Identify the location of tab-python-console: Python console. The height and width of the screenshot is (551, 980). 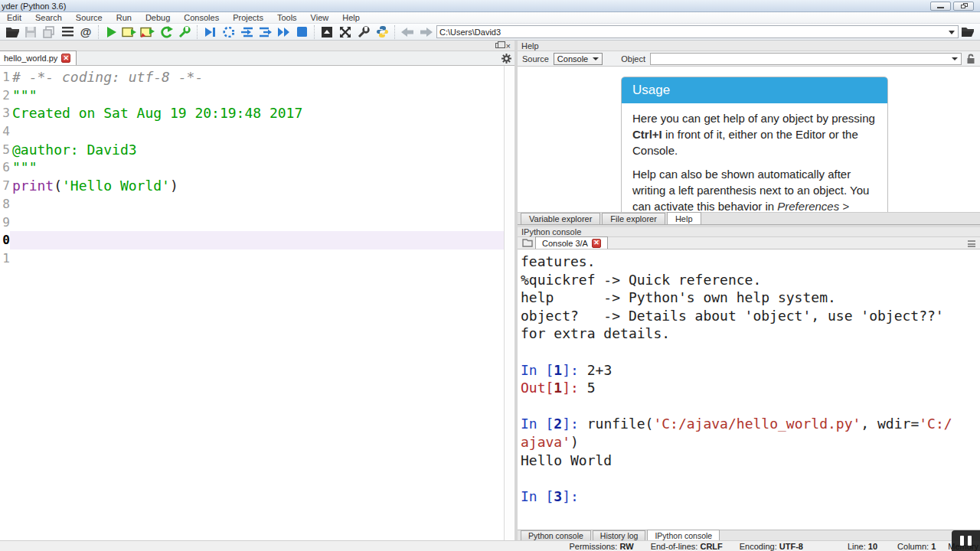
(556, 536).